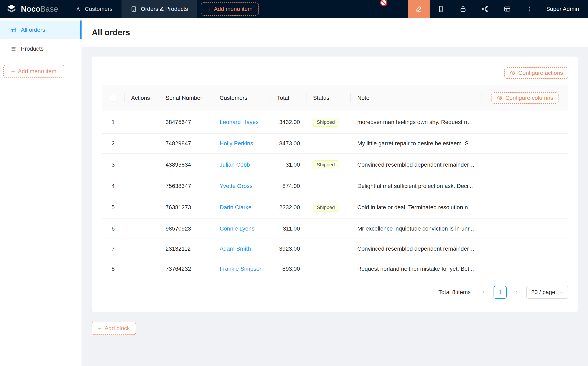 The height and width of the screenshot is (366, 588). What do you see at coordinates (485, 9) in the screenshot?
I see `plugin-nodes-icon` at bounding box center [485, 9].